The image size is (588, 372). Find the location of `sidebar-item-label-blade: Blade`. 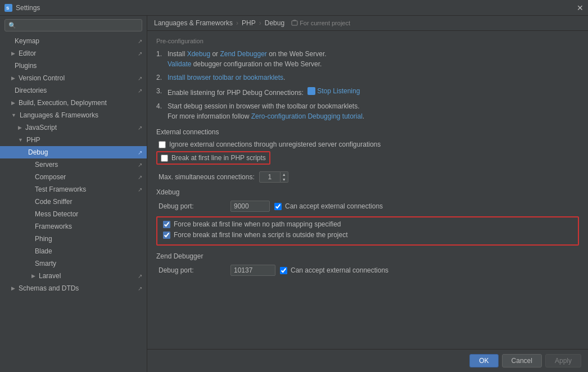

sidebar-item-label-blade: Blade is located at coordinates (44, 251).